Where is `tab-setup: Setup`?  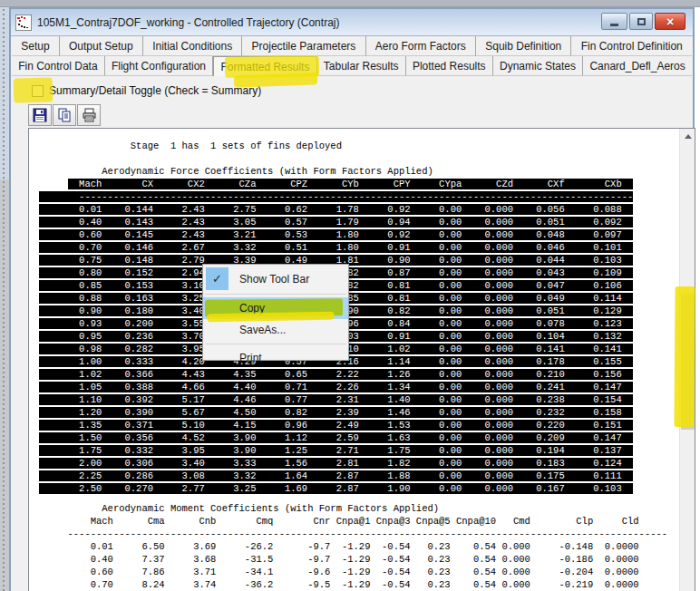 tab-setup: Setup is located at coordinates (36, 46).